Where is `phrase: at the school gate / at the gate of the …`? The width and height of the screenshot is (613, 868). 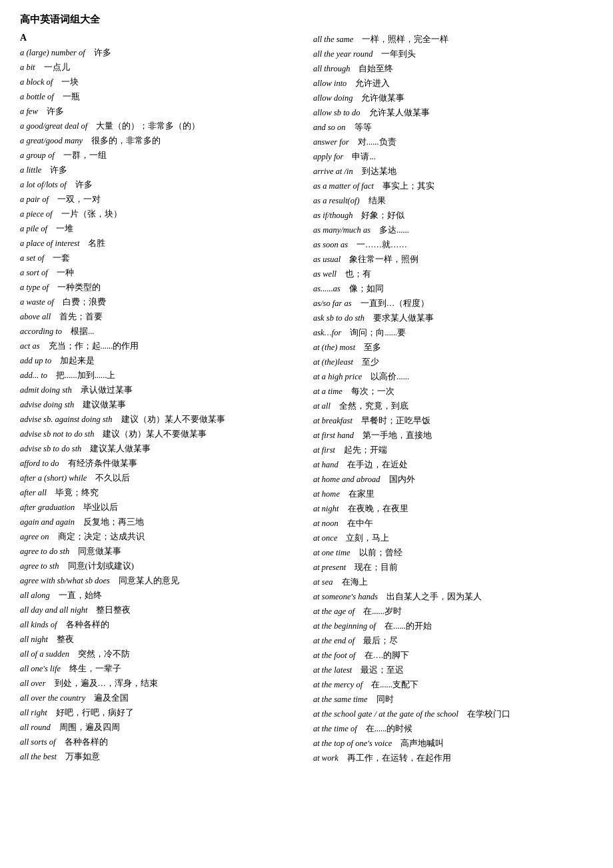 phrase: at the school gate / at the gate of the … is located at coordinates (386, 714).